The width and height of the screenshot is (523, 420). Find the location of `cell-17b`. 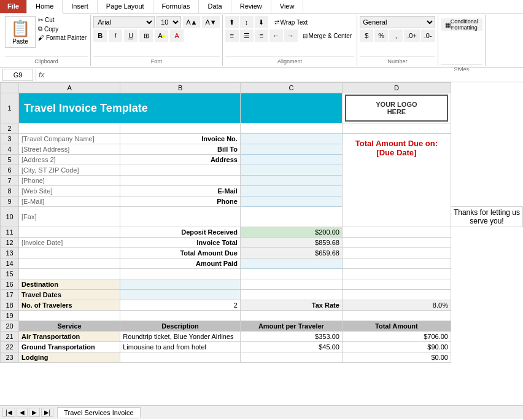

cell-17b is located at coordinates (180, 295).